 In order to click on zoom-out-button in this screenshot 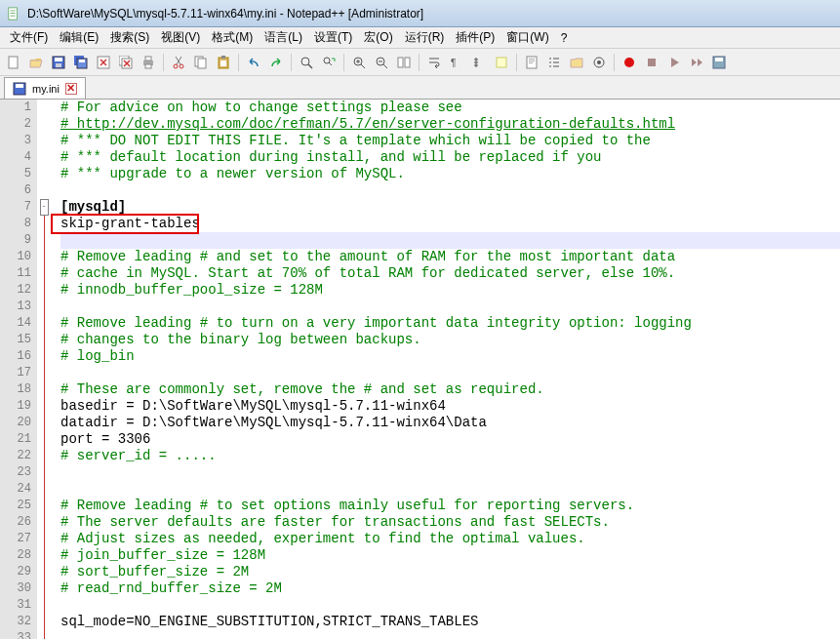, I will do `click(381, 62)`.